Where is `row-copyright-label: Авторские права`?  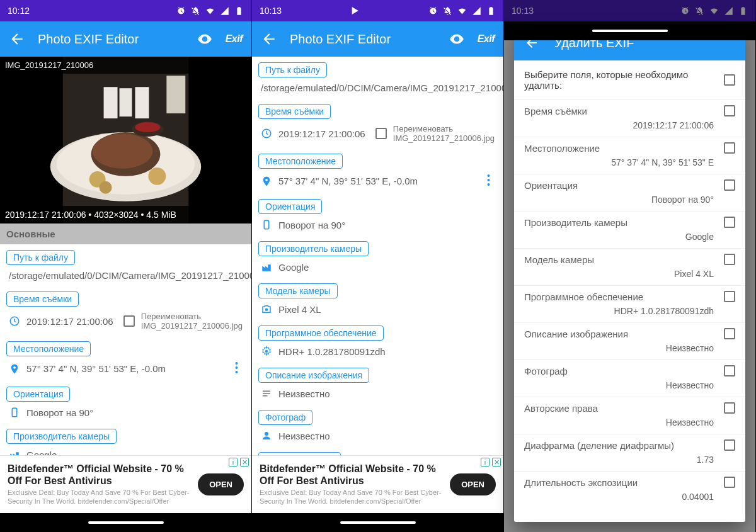 row-copyright-label: Авторские права is located at coordinates (621, 408).